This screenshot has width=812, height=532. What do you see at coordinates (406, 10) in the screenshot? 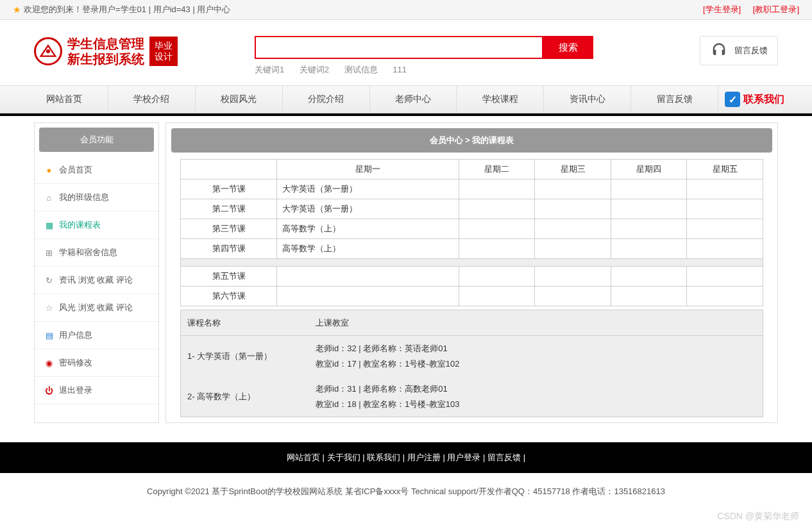
I see `topbar: ★ 欢迎您的到来！登录用户=学生01 | 用户id=43 | 用户中心 [学生登…` at bounding box center [406, 10].